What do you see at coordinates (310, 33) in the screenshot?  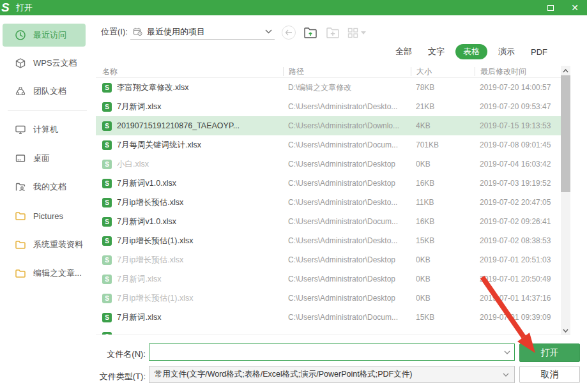 I see `folder-up-button` at bounding box center [310, 33].